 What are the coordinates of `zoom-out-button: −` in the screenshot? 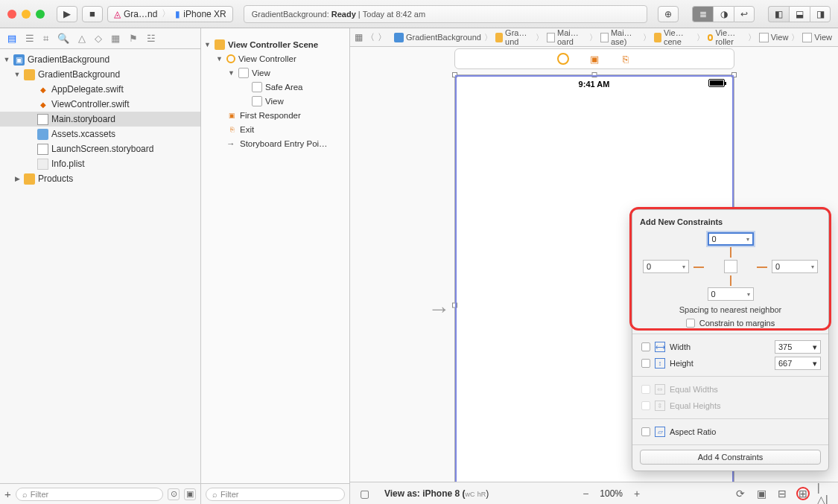 It's located at (585, 494).